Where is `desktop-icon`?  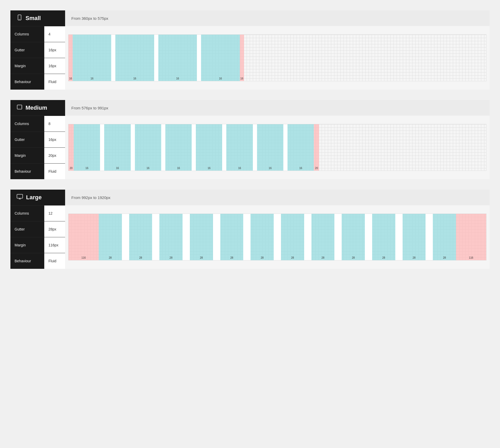 desktop-icon is located at coordinates (20, 197).